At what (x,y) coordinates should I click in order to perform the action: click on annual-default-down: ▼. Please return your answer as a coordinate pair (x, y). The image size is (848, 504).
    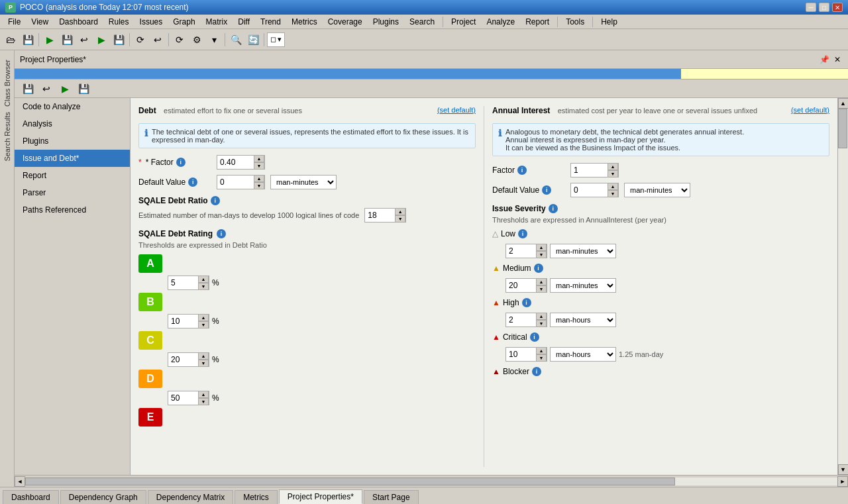
    Looking at the image, I should click on (613, 193).